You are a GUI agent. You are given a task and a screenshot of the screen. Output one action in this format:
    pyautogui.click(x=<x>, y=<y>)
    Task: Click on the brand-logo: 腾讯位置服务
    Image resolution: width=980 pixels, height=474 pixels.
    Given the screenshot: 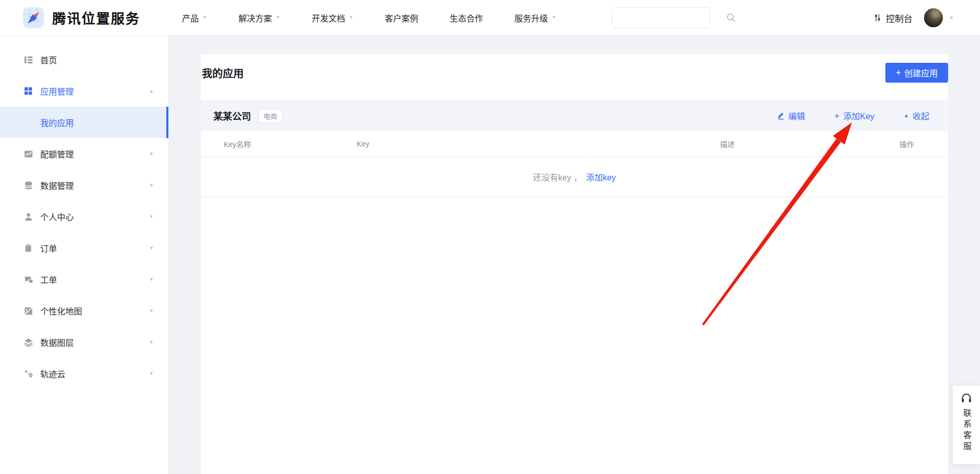 What is the action you would take?
    pyautogui.click(x=82, y=18)
    